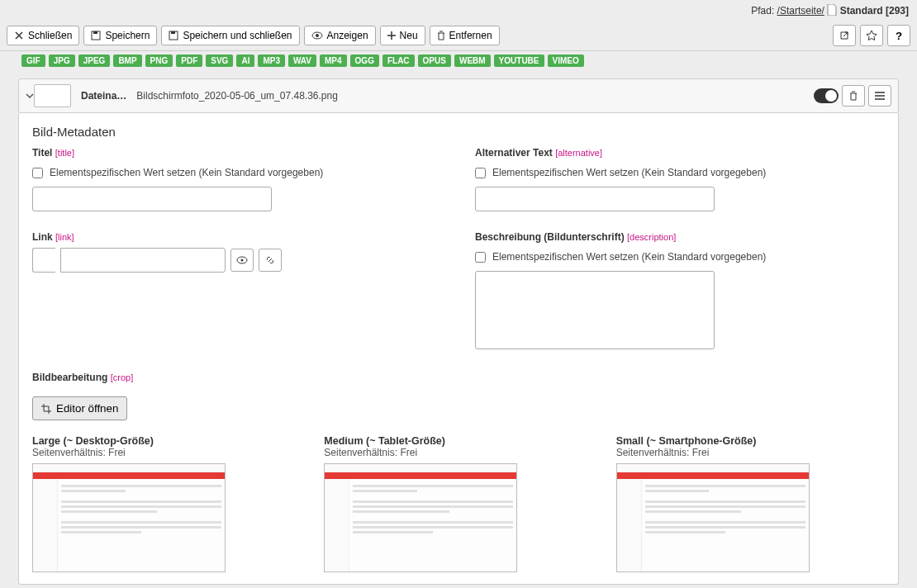 This screenshot has width=917, height=588. Describe the element at coordinates (458, 96) in the screenshot. I see `file-row: Dateina… Bildschirmfoto_2020-05-06_um_07…` at that location.